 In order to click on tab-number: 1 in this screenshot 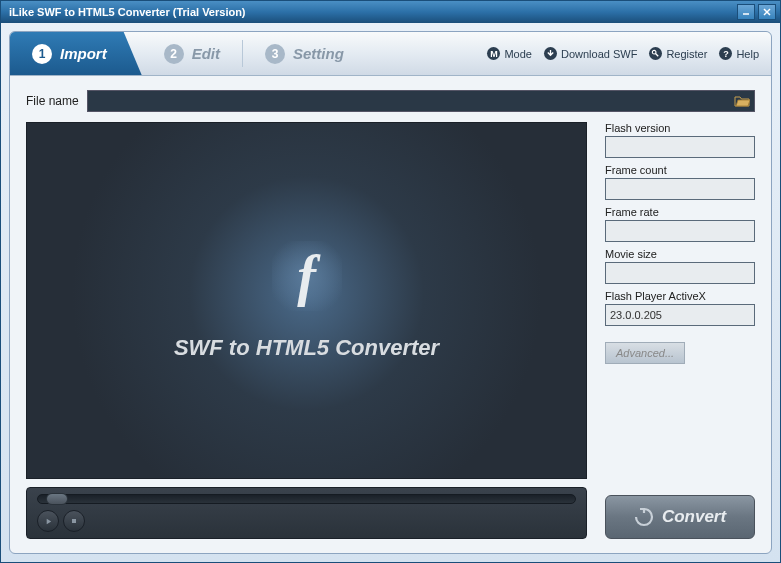, I will do `click(42, 54)`.